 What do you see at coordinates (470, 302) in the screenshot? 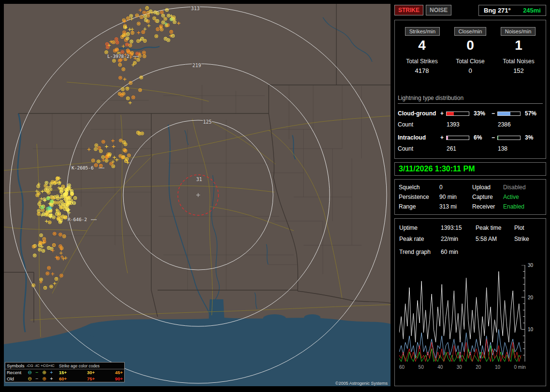
I see `trend-panel: Uptime 1393:15 Peak time Plot Peak rate …` at bounding box center [470, 302].